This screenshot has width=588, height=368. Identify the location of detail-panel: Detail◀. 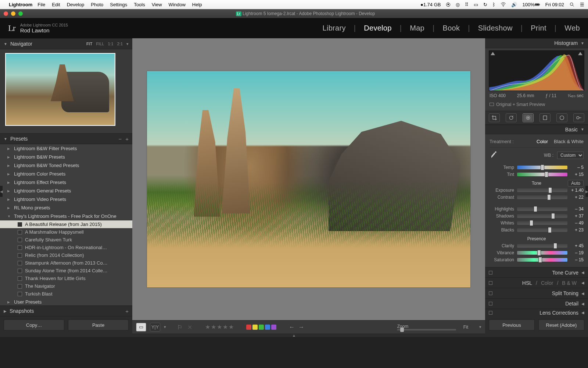
(537, 304).